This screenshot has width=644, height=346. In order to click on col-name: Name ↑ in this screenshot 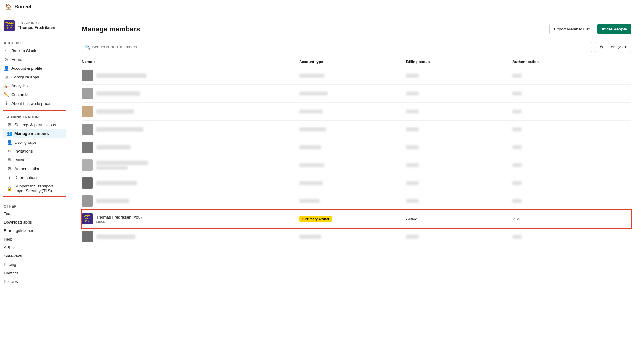, I will do `click(189, 62)`.